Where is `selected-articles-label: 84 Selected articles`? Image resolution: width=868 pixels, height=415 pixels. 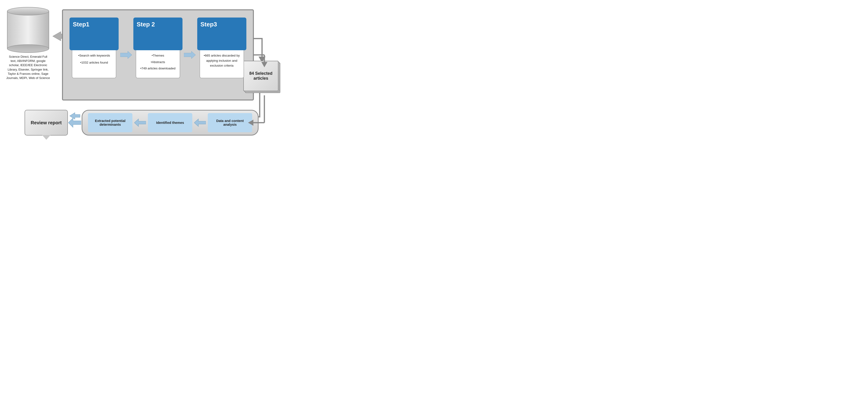
selected-articles-label: 84 Selected articles is located at coordinates (261, 76).